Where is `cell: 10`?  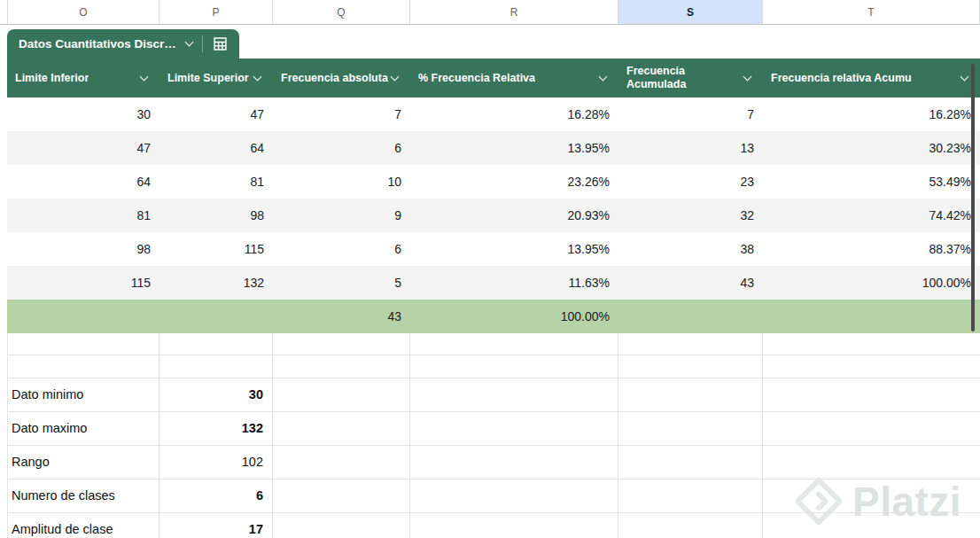 cell: 10 is located at coordinates (342, 182).